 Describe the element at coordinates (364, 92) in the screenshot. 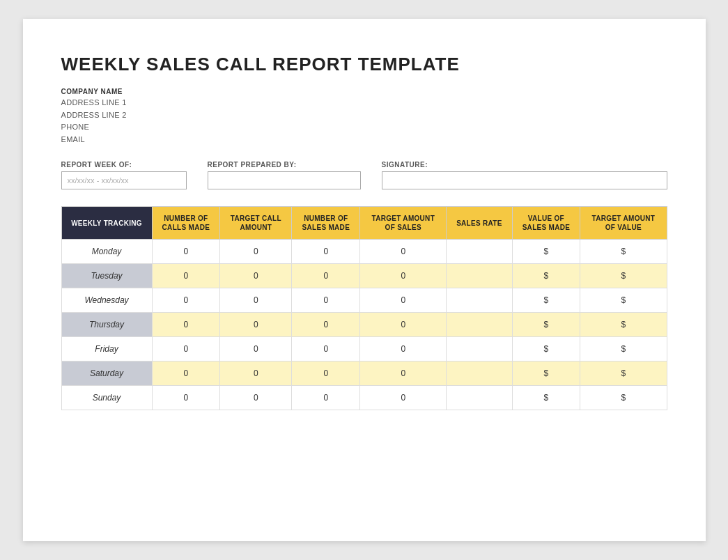

I see `company-name-label: COMPANY NAME` at that location.